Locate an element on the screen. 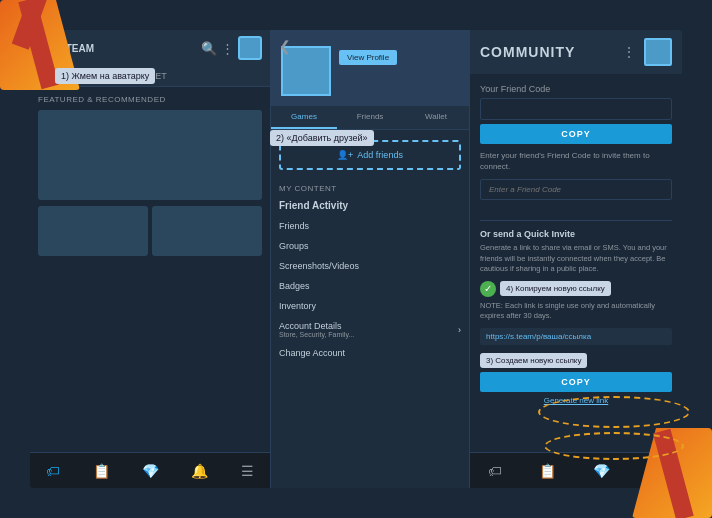  steam-nav: 🔍 ⋮ is located at coordinates (232, 48).